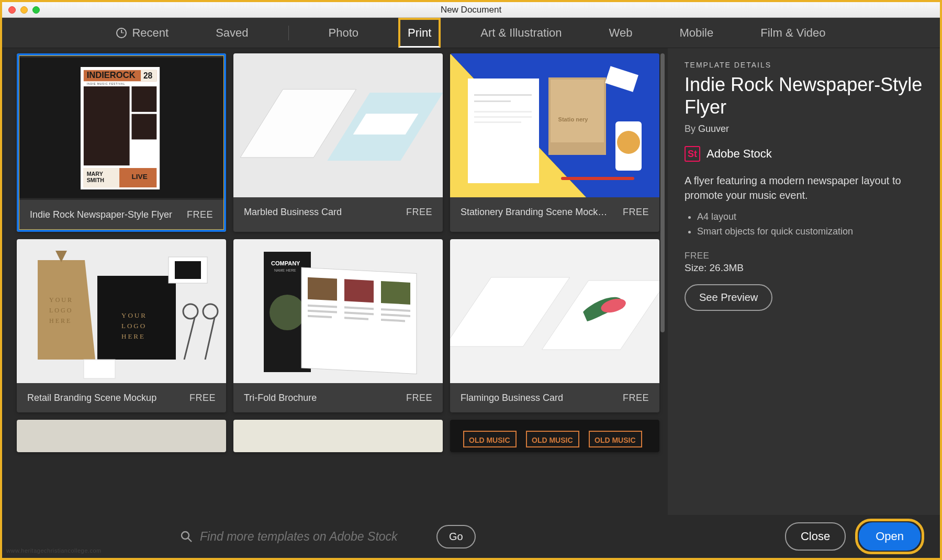 The image size is (942, 560). Describe the element at coordinates (148, 75) in the screenshot. I see `svg-text: 28` at that location.